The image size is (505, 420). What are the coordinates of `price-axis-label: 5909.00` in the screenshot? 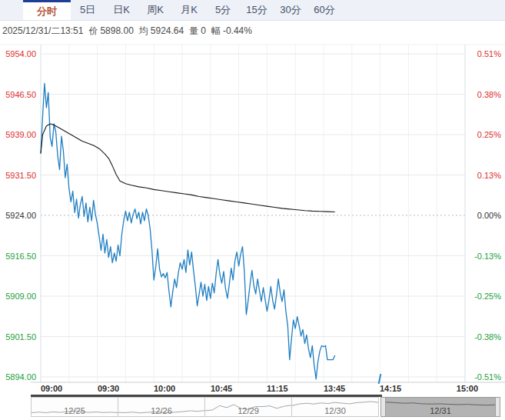 It's located at (18, 296).